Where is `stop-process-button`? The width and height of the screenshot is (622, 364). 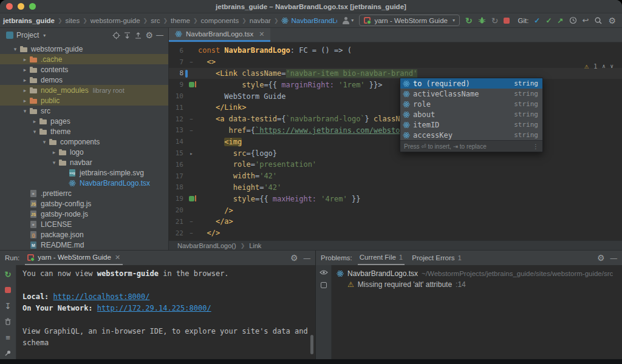 stop-process-button is located at coordinates (8, 290).